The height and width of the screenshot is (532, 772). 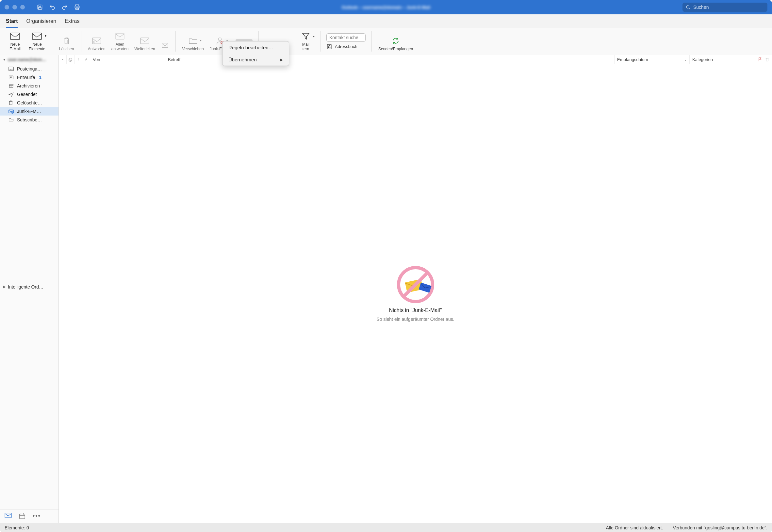 I want to click on folder-subscribed: Subscribe…, so click(x=29, y=120).